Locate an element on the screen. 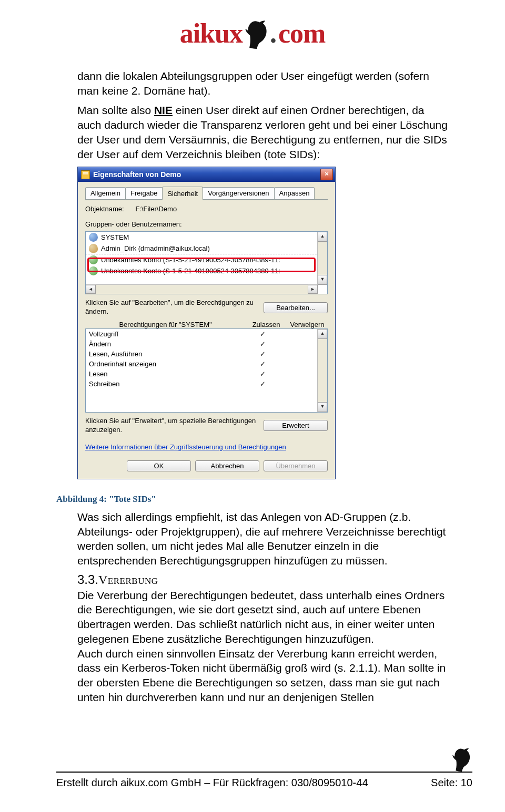 The image size is (505, 812). paragraph-5: Auch durch einen sinnvollen Einsatz der … is located at coordinates (252, 676).